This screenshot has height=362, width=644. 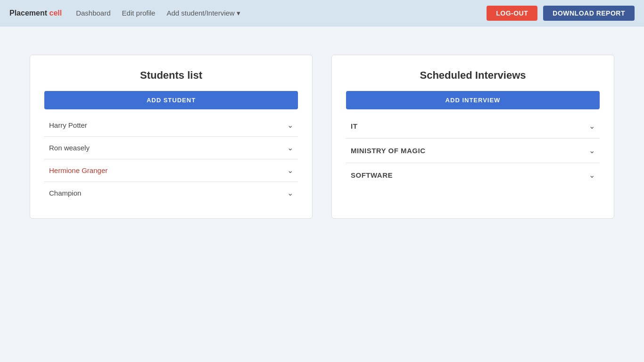 I want to click on chevron-down-icon-champion: ⌄, so click(x=290, y=193).